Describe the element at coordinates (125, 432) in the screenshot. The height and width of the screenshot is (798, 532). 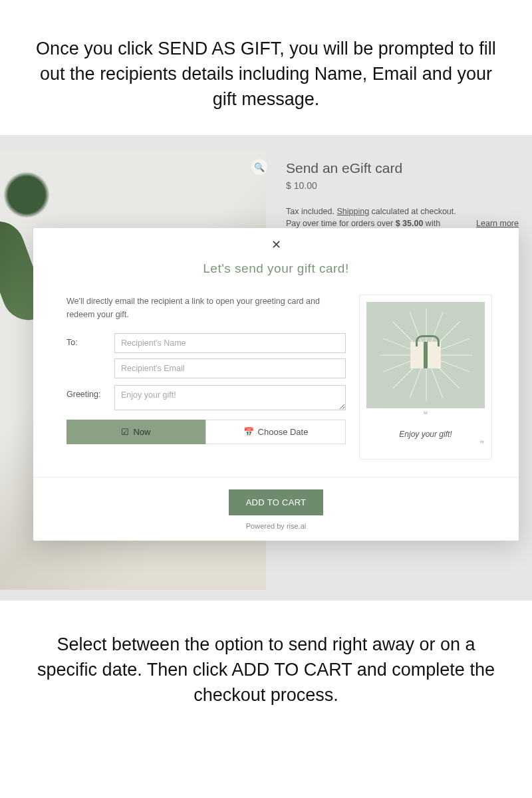
I see `calendar-check-icon: ☑` at that location.